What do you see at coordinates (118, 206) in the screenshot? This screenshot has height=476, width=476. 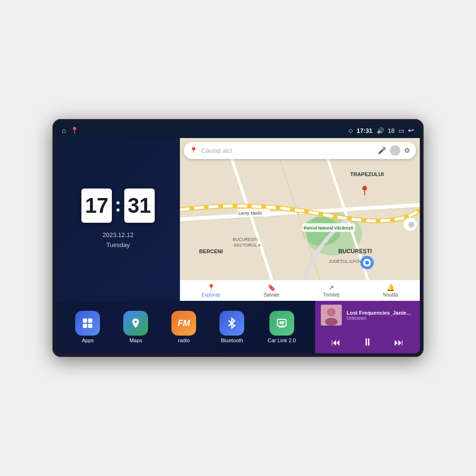 I see `flip-clock: 17 : 31` at bounding box center [118, 206].